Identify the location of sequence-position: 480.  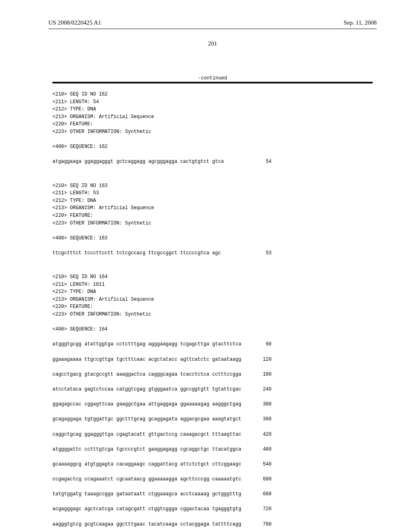
(261, 450).